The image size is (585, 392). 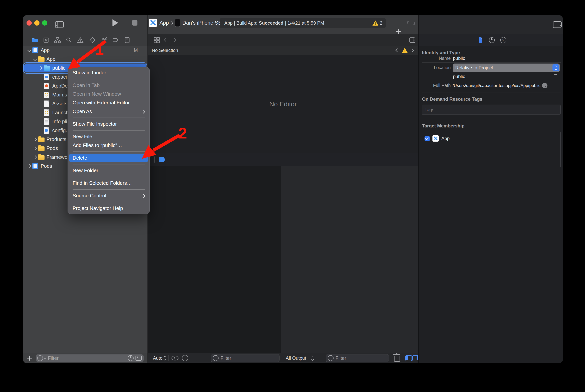 I want to click on next-issue-chevron-icon, so click(x=412, y=50).